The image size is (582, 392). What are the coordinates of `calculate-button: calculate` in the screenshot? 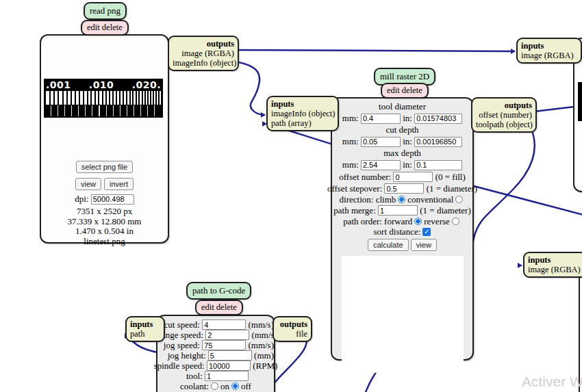 It's located at (388, 245).